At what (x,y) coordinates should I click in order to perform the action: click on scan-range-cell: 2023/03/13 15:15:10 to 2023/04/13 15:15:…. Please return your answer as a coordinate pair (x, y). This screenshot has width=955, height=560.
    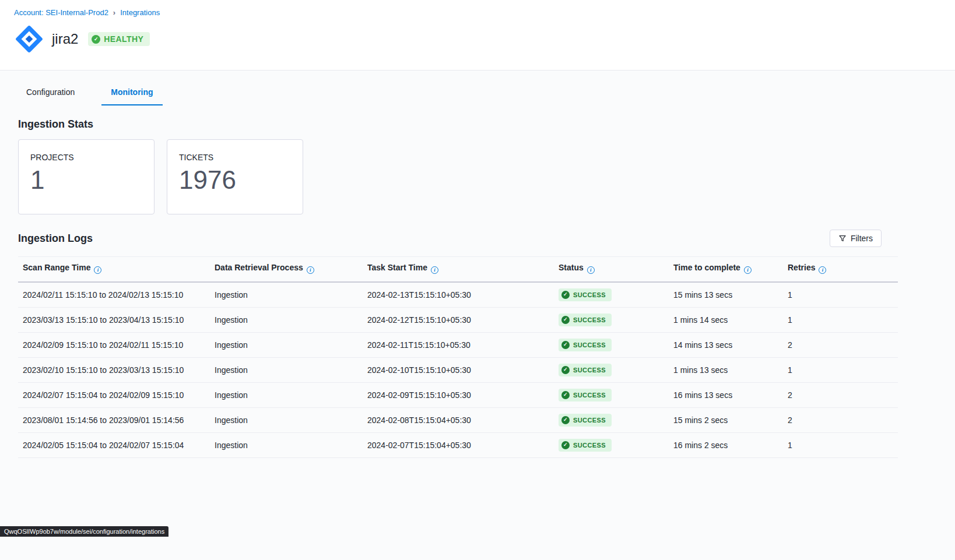
    Looking at the image, I should click on (114, 319).